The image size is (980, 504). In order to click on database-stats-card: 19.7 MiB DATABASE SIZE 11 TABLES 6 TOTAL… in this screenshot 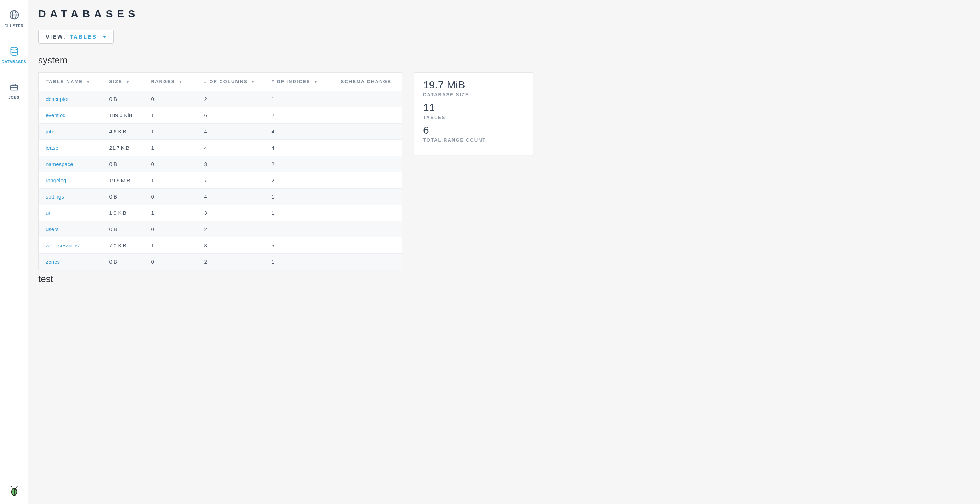, I will do `click(473, 114)`.